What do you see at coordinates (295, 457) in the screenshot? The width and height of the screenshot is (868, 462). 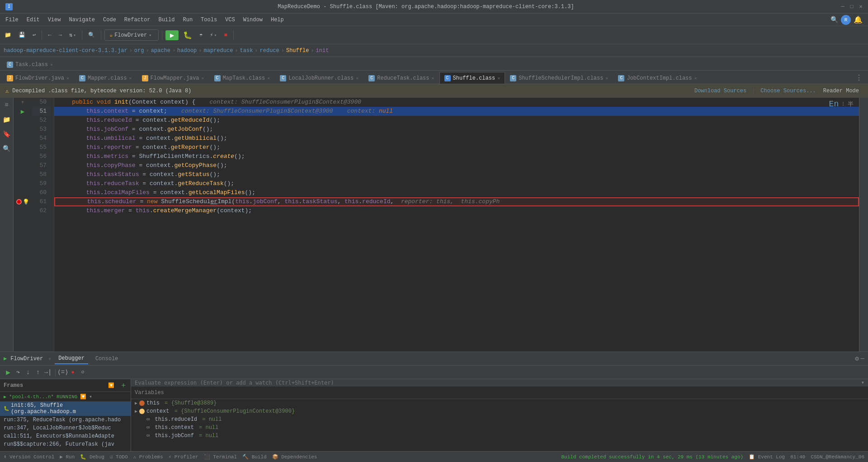 I see `dependencies-button: 📦 Dependencies` at bounding box center [295, 457].